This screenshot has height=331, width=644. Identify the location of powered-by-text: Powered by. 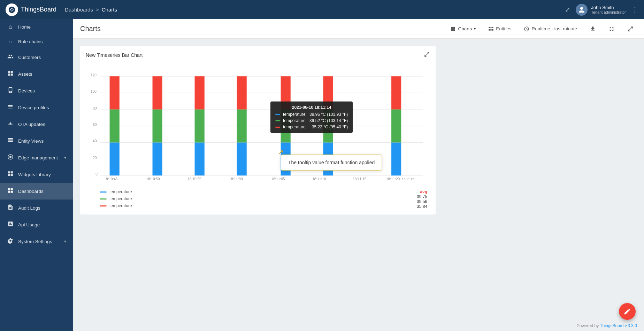
(588, 326).